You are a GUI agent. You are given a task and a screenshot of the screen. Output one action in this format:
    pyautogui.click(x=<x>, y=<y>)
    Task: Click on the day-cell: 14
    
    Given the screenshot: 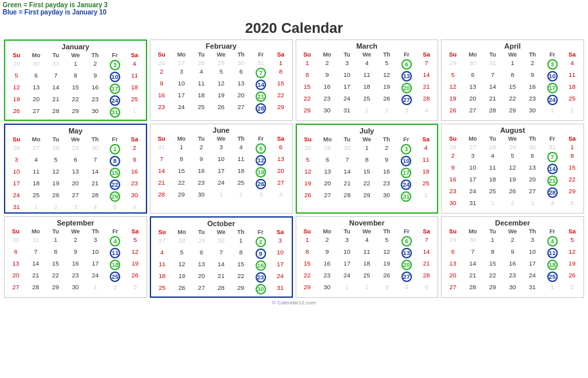 What is the action you would take?
    pyautogui.click(x=553, y=169)
    